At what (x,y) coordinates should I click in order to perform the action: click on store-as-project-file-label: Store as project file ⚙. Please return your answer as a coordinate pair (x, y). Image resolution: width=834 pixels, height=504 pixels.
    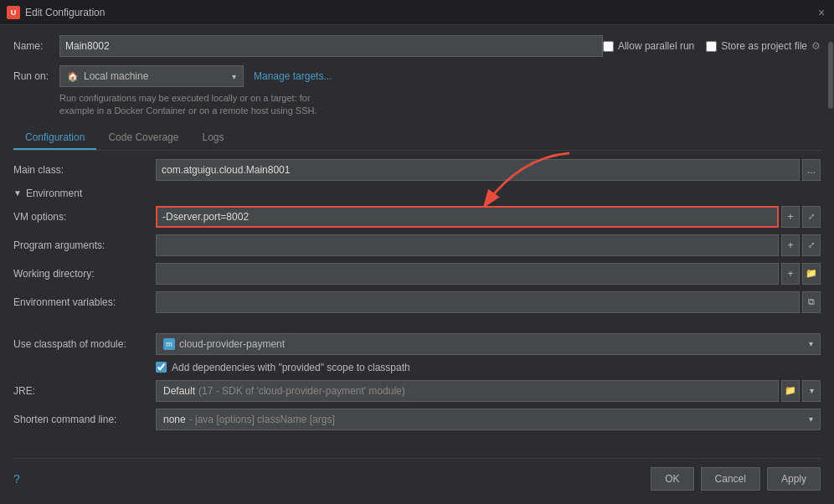
    Looking at the image, I should click on (764, 46).